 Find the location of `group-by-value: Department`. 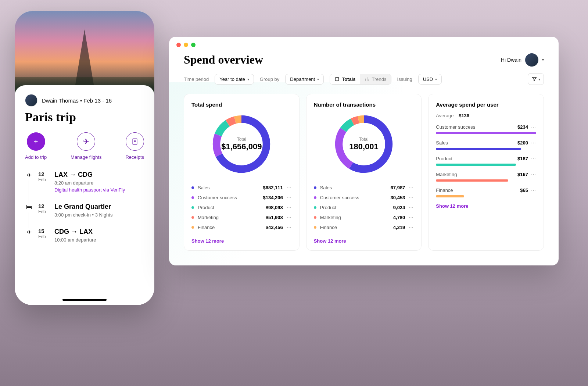

group-by-value: Department is located at coordinates (302, 79).